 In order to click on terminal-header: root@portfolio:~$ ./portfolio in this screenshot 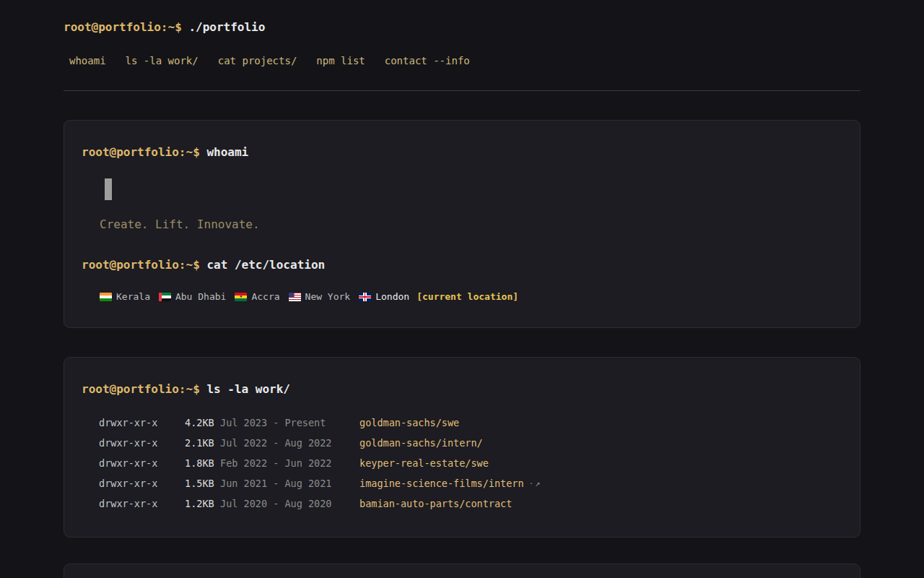, I will do `click(462, 27)`.